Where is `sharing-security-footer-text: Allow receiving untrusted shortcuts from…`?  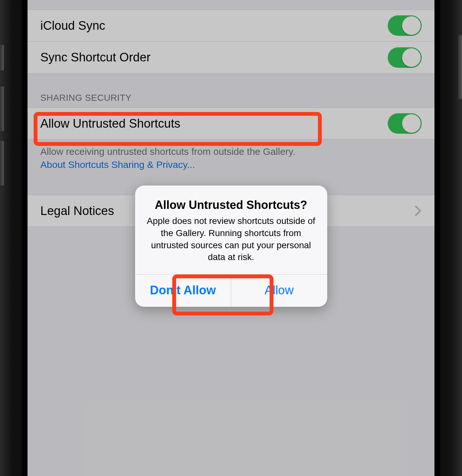 sharing-security-footer-text: Allow receiving untrusted shortcuts from… is located at coordinates (168, 152).